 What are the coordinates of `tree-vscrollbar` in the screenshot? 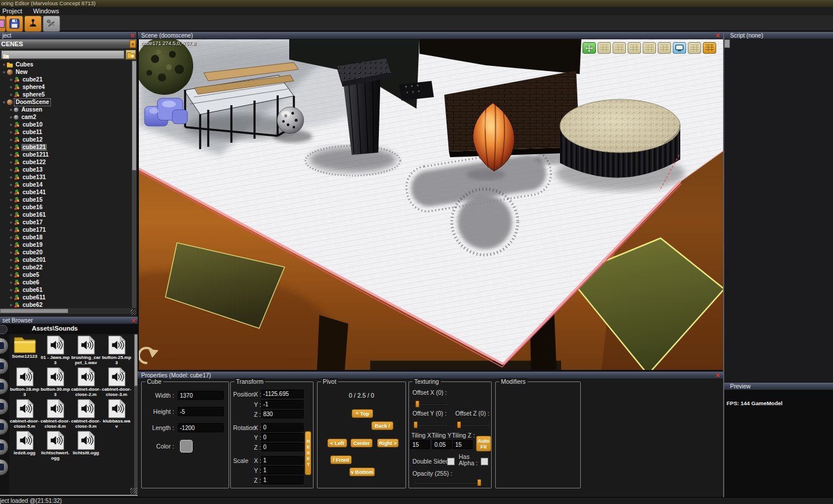 It's located at (134, 184).